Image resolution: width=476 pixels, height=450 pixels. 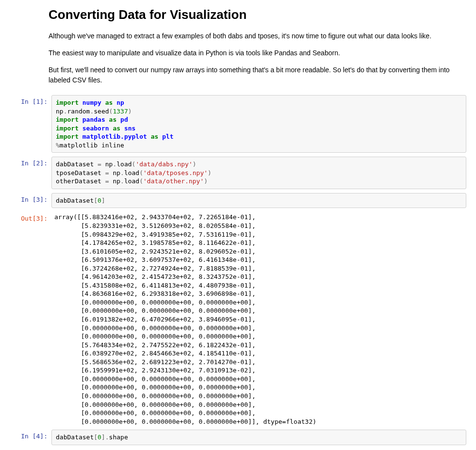 What do you see at coordinates (118, 437) in the screenshot?
I see `attribute-shape: shape` at bounding box center [118, 437].